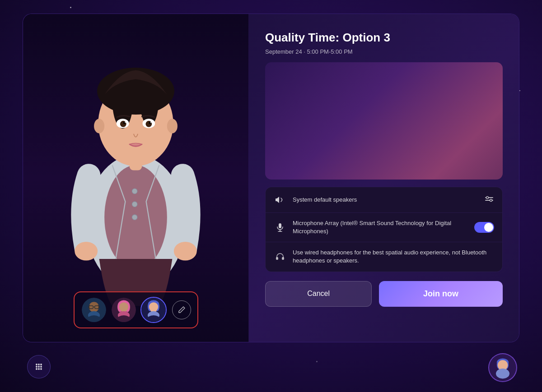 This screenshot has width=542, height=392. Describe the element at coordinates (318, 294) in the screenshot. I see `cancel-button: Cancel` at that location.